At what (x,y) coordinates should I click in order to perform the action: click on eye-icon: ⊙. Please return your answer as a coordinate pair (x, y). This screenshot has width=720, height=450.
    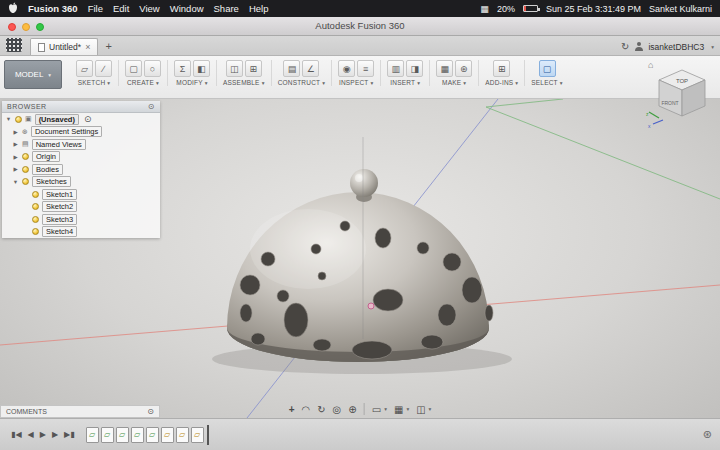
    Looking at the image, I should click on (88, 119).